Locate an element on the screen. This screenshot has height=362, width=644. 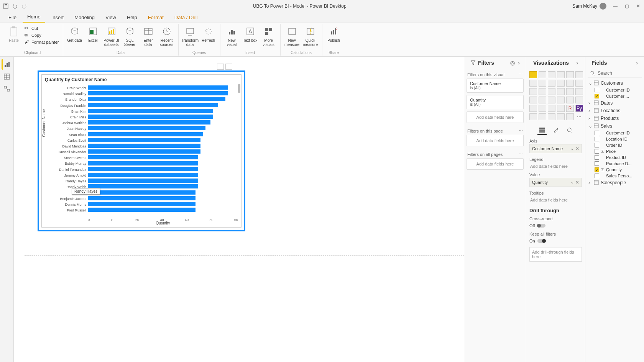
undo-icon is located at coordinates (15, 6).